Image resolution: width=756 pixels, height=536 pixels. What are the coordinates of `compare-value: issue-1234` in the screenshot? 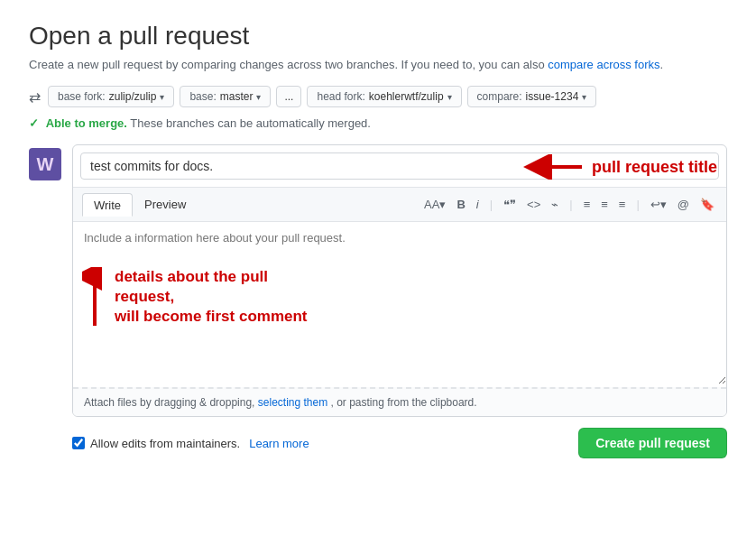 It's located at (552, 97).